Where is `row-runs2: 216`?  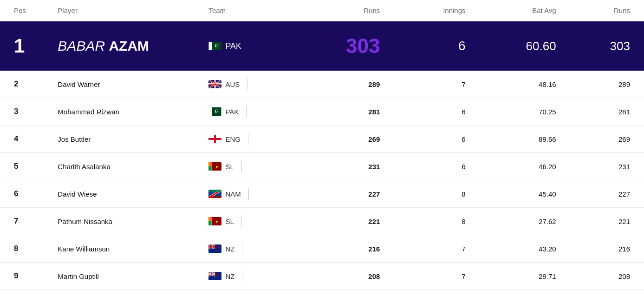
row-runs2: 216 is located at coordinates (604, 249).